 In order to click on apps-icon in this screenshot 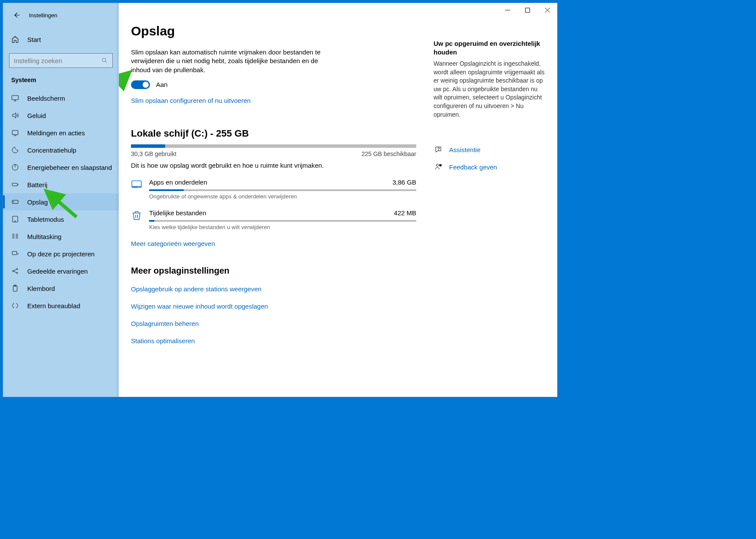, I will do `click(137, 185)`.